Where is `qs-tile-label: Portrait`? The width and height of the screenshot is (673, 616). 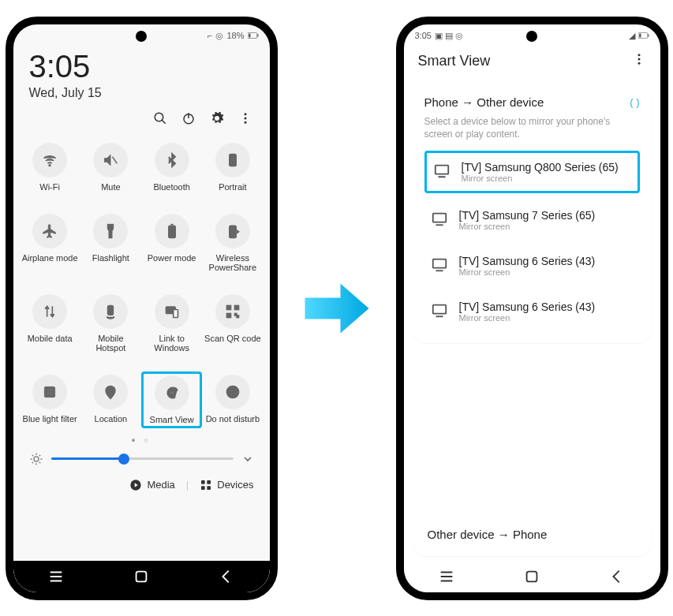
qs-tile-label: Portrait is located at coordinates (232, 187).